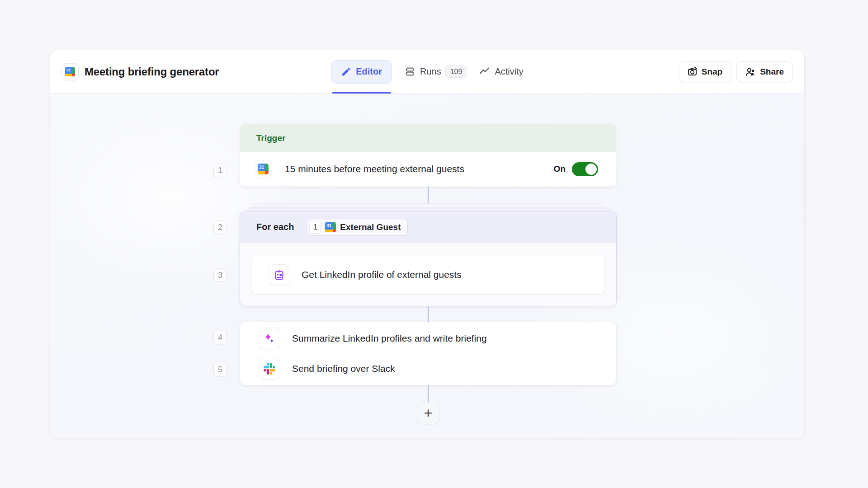 The height and width of the screenshot is (488, 868). I want to click on snap-button: Snap, so click(705, 72).